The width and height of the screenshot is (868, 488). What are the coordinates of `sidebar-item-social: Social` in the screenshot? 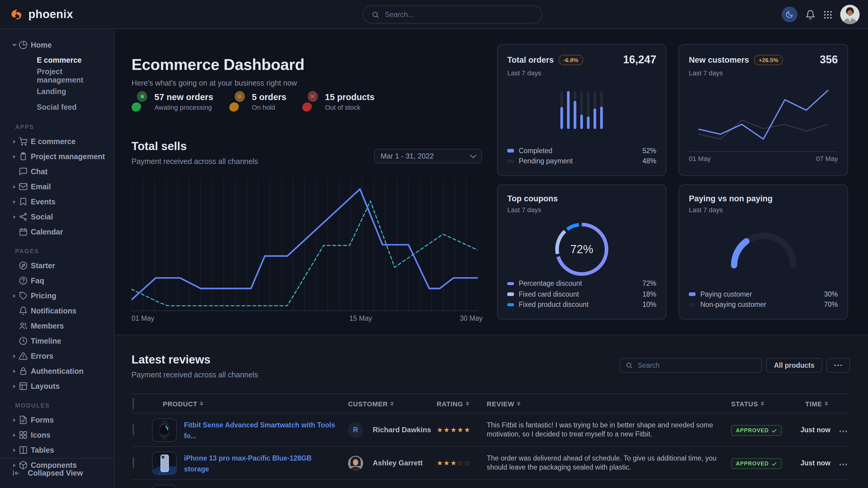 It's located at (55, 217).